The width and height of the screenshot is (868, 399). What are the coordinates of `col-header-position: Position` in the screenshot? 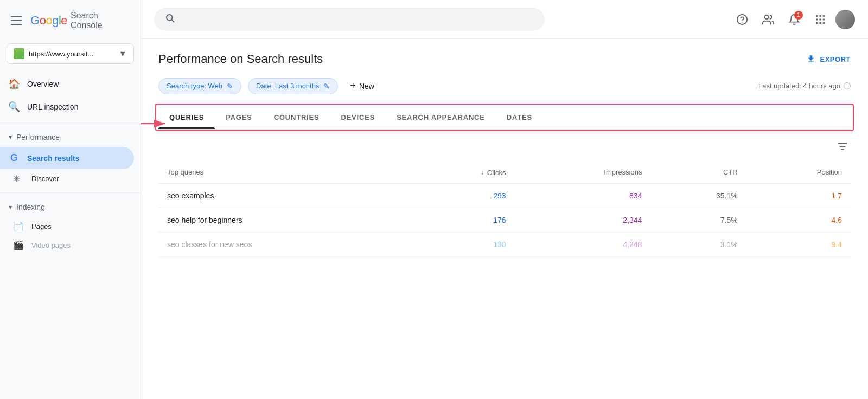 It's located at (799, 172).